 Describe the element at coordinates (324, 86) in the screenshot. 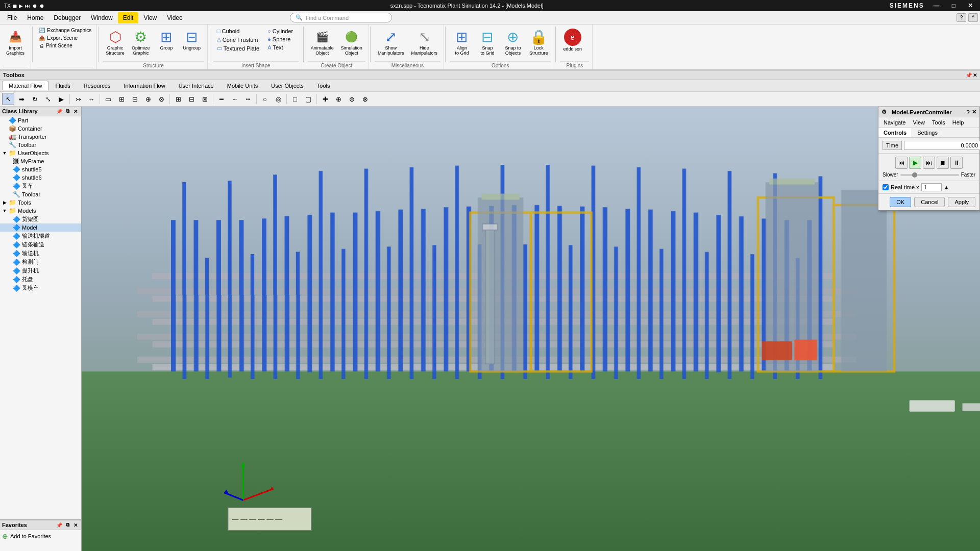

I see `tab-tools: Tools` at that location.